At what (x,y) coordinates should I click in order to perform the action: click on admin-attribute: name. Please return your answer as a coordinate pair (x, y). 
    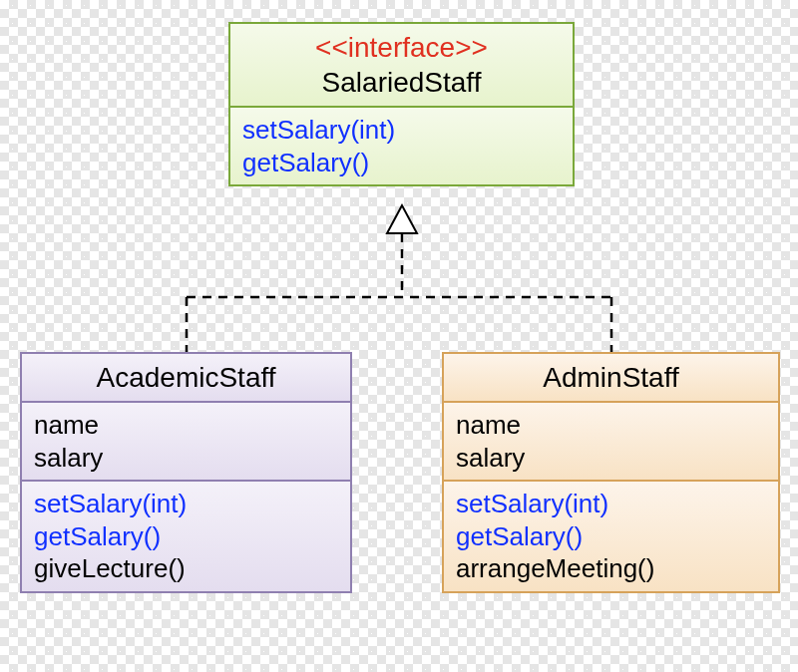
    Looking at the image, I should click on (610, 425).